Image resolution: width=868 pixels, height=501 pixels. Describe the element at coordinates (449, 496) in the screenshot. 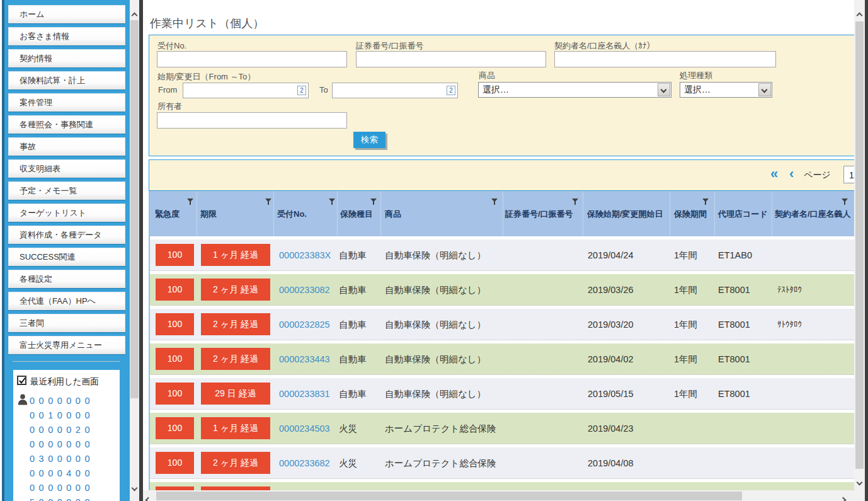

I see `horizontal-scrollbar-thumb` at that location.